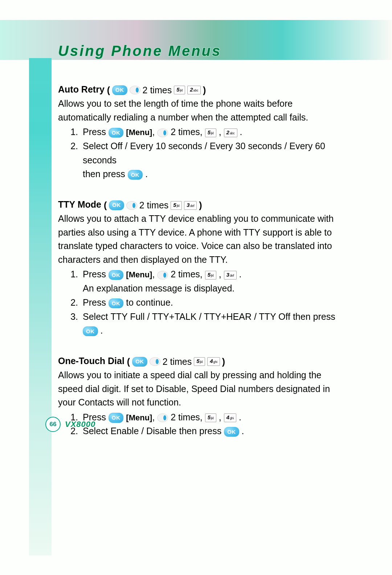 The image size is (392, 575). I want to click on side-band, so click(40, 307).